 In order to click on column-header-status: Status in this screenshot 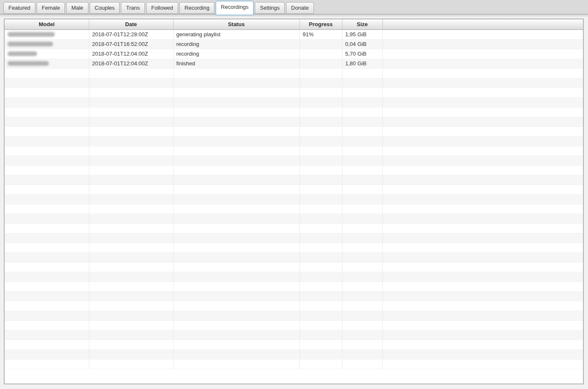, I will do `click(236, 24)`.